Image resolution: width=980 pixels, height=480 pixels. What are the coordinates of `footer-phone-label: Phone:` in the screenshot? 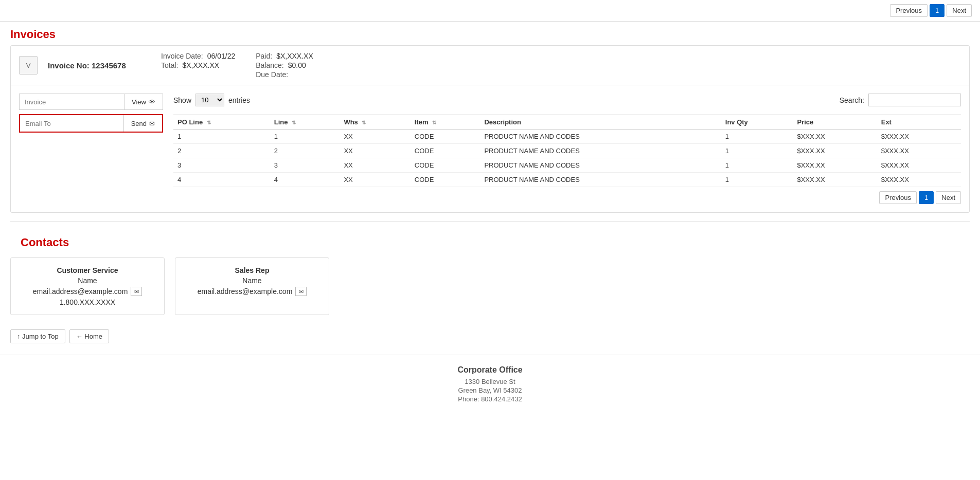 It's located at (468, 399).